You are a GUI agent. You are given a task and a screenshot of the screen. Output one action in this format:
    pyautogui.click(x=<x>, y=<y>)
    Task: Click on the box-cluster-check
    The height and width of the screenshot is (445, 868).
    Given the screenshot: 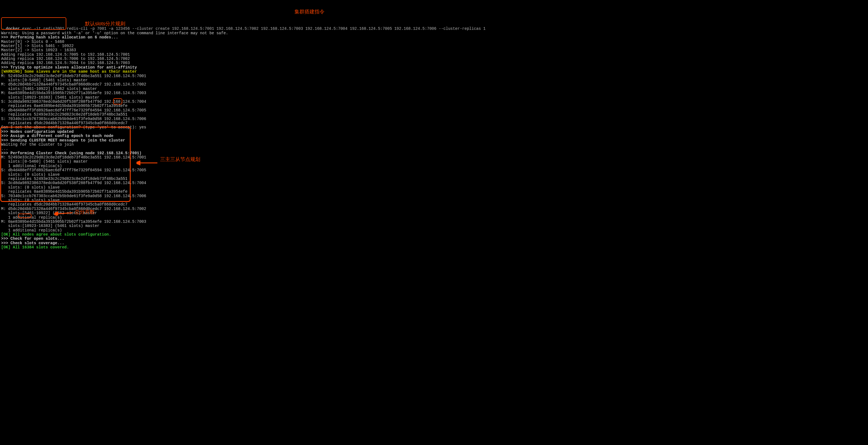 What is the action you would take?
    pyautogui.click(x=65, y=164)
    